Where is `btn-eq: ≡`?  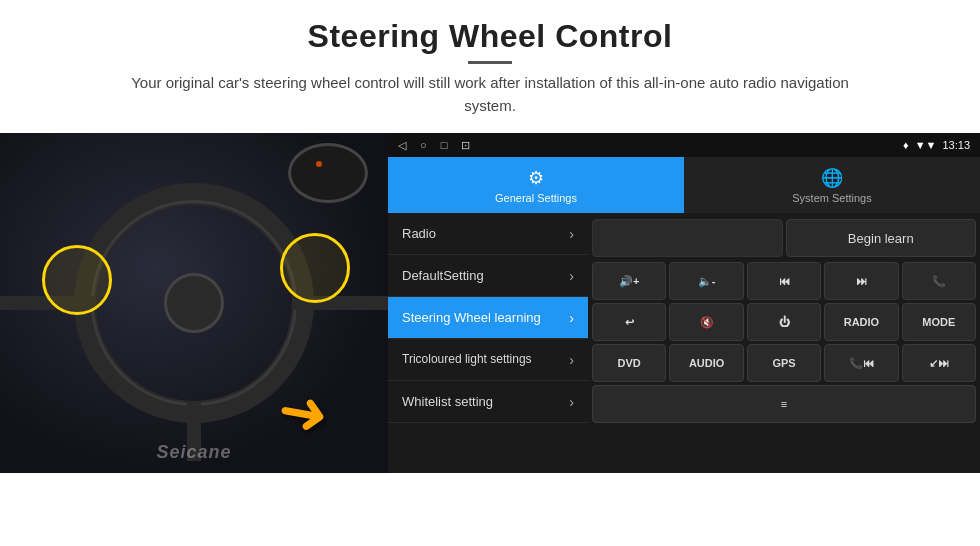 btn-eq: ≡ is located at coordinates (784, 404).